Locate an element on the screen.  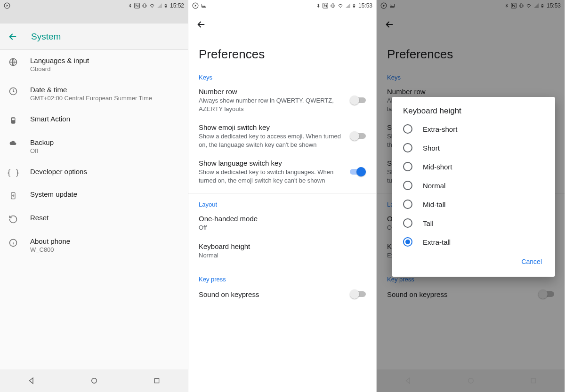
item-languages-input: Languages & input Gboard is located at coordinates (94, 64).